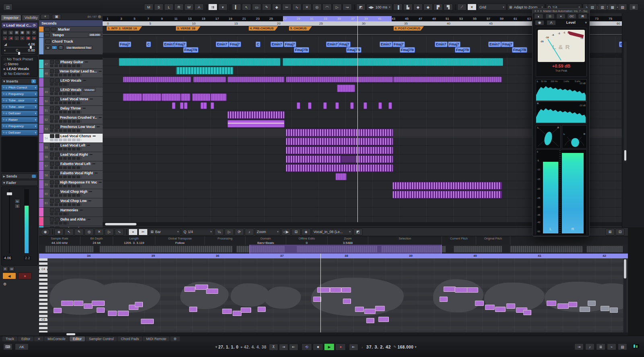 The image size is (644, 357). What do you see at coordinates (25, 276) in the screenshot?
I see `record-enable-button: ●` at bounding box center [25, 276].